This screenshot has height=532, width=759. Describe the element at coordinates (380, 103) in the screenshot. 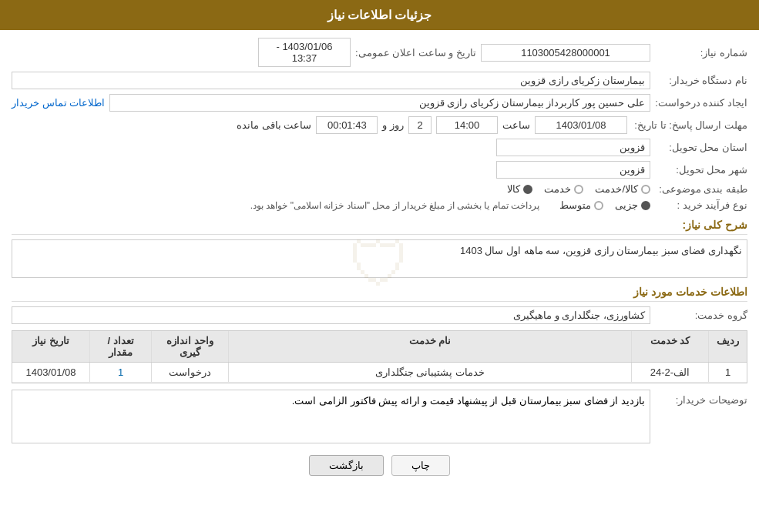

I see `ijad-value: علی حسین پور کاربرداز بیمارستان زکریای ر…` at that location.